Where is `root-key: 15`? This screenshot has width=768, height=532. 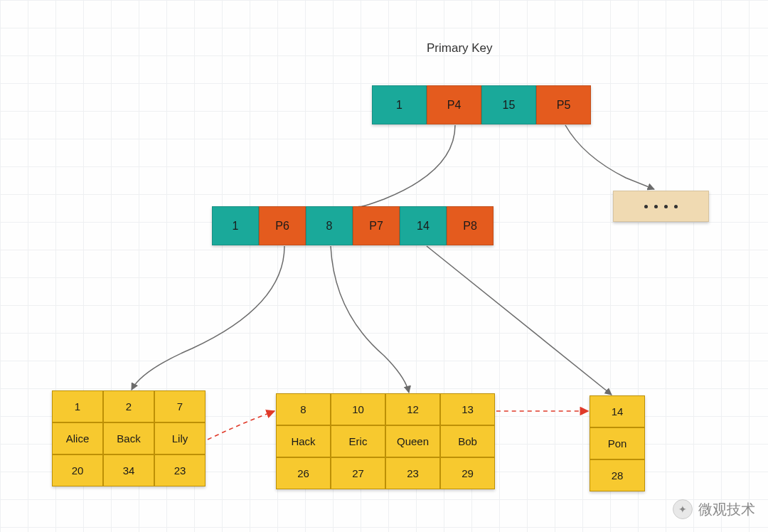
root-key: 15 is located at coordinates (509, 105).